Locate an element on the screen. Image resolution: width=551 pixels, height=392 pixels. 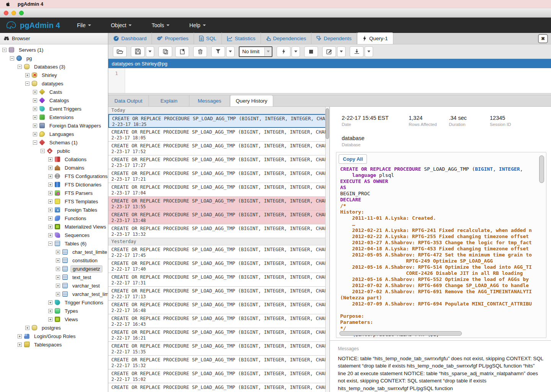
close-panel-button: ✖ is located at coordinates (543, 39).